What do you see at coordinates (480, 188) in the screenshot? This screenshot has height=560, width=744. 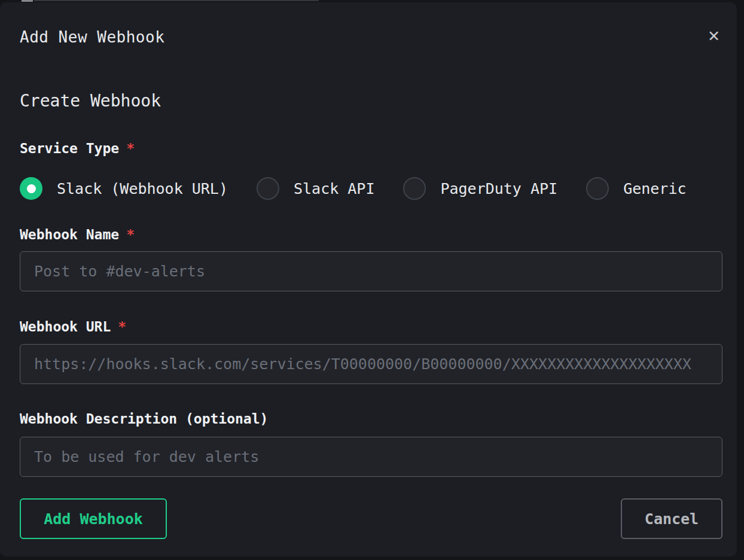 I see `radio-pagerduty-api: PagerDuty API` at bounding box center [480, 188].